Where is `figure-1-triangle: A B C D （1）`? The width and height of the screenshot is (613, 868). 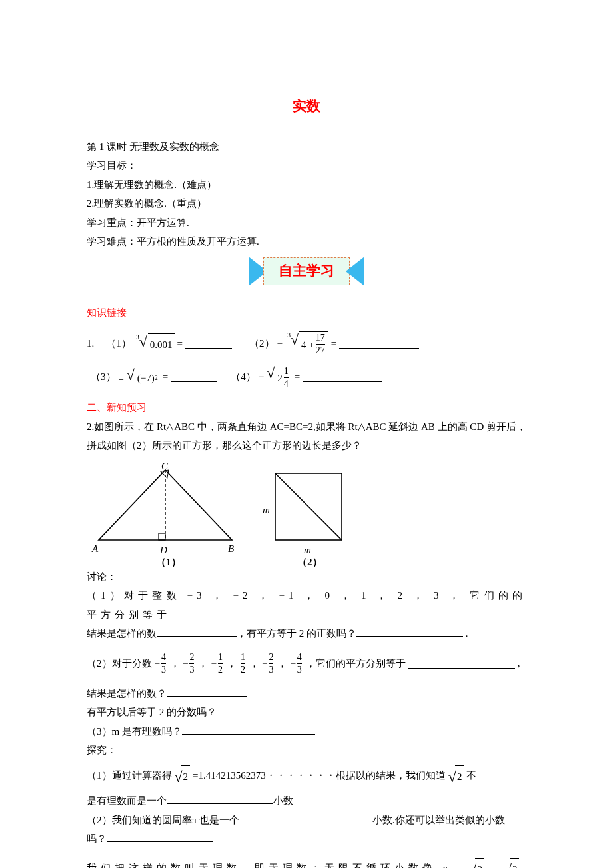
figure-1-triangle: A B C D （1） is located at coordinates (165, 513).